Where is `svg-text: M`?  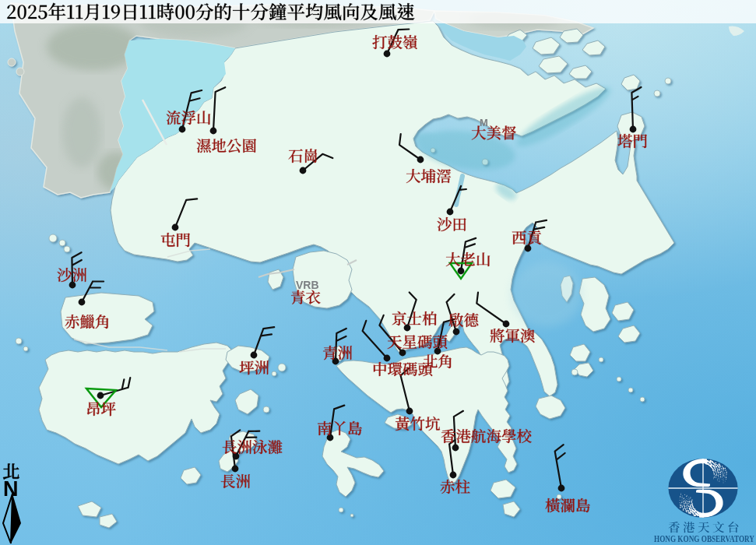 svg-text: M is located at coordinates (484, 123).